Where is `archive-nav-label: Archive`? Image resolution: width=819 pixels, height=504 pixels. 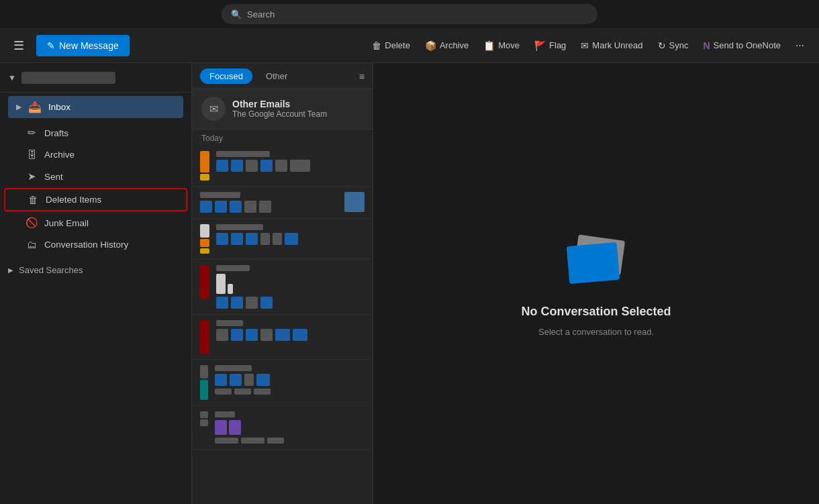
archive-nav-label: Archive is located at coordinates (59, 154).